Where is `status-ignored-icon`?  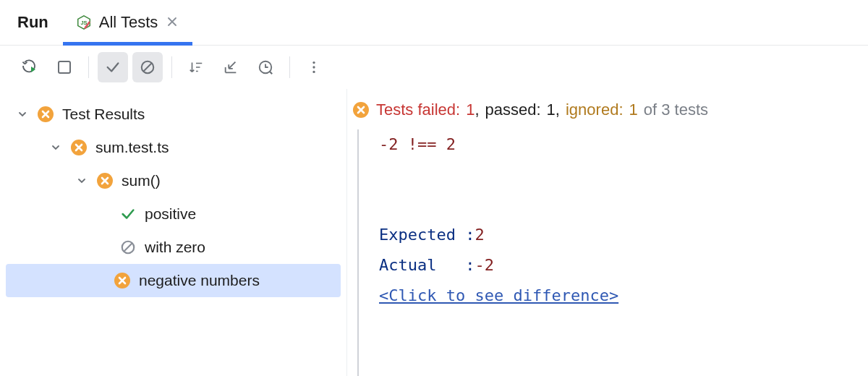
status-ignored-icon is located at coordinates (128, 247).